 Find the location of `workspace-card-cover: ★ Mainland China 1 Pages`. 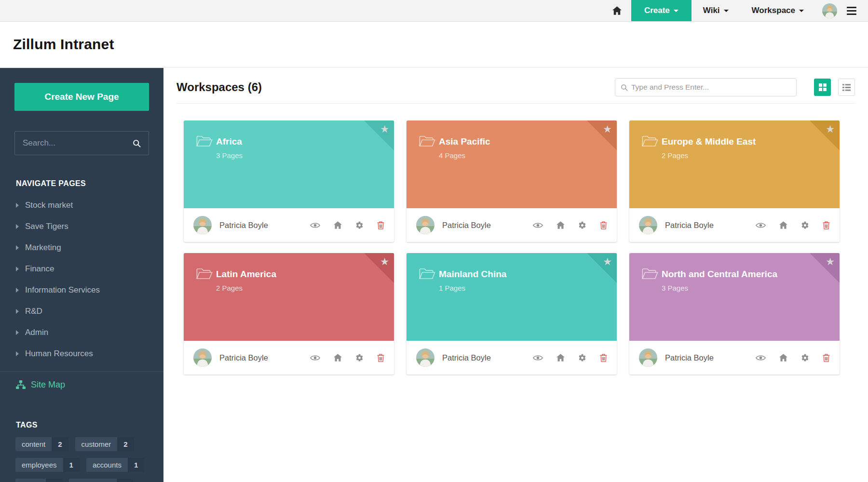

workspace-card-cover: ★ Mainland China 1 Pages is located at coordinates (512, 297).